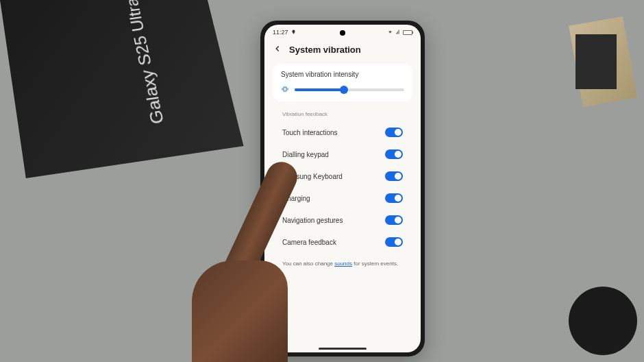 This screenshot has height=362, width=644. Describe the element at coordinates (343, 49) in the screenshot. I see `page-header: System vibration` at that location.